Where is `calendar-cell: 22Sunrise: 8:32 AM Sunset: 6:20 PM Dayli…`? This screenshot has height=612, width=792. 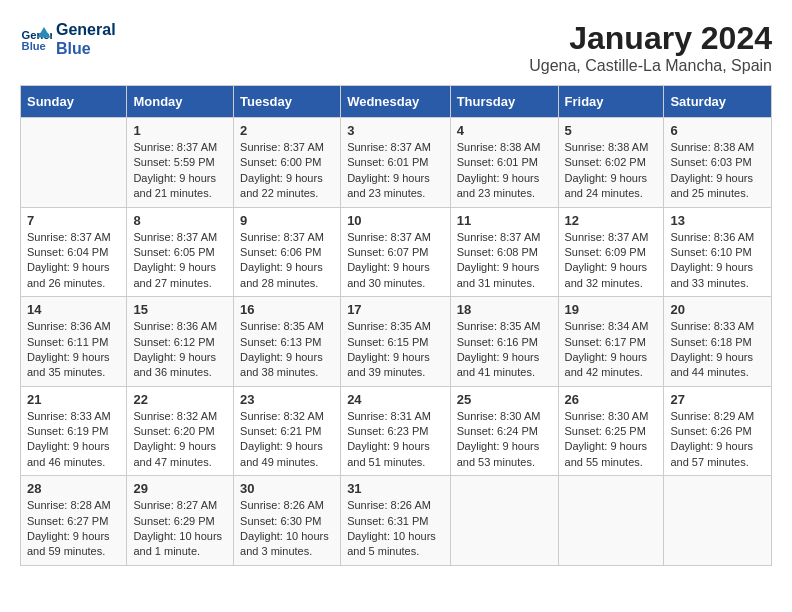 calendar-cell: 22Sunrise: 8:32 AM Sunset: 6:20 PM Dayli… is located at coordinates (180, 431).